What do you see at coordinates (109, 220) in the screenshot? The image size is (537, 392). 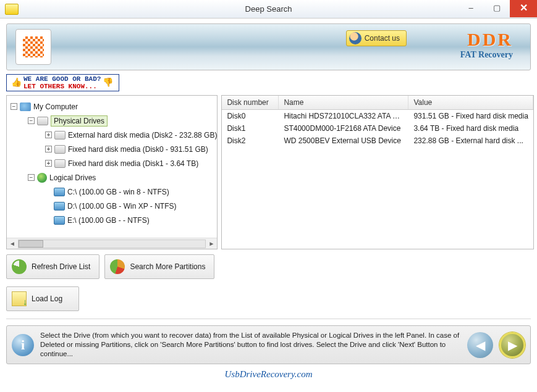 I see `tree-item-label: E:\ (100.00 GB - - NTFS)` at bounding box center [109, 220].